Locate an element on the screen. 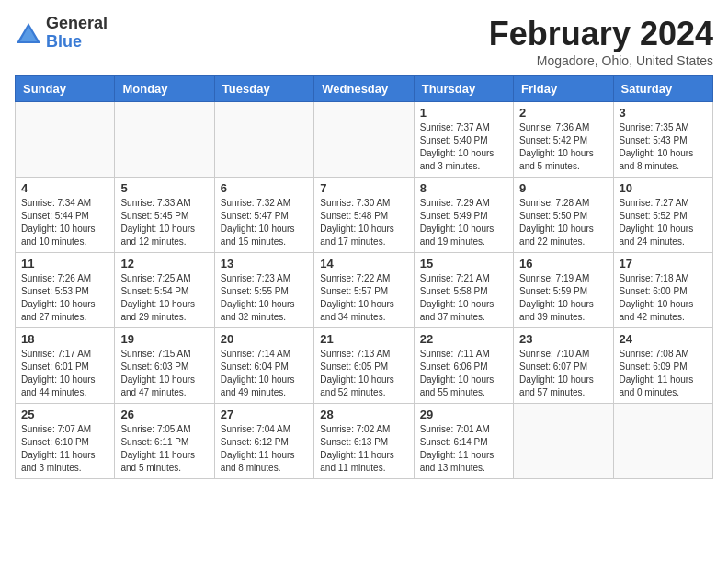 The height and width of the screenshot is (563, 728). day-number: 4 is located at coordinates (64, 188).